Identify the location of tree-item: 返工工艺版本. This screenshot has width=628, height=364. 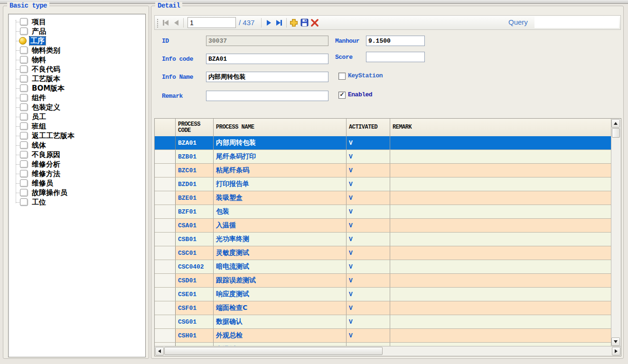
(77, 136).